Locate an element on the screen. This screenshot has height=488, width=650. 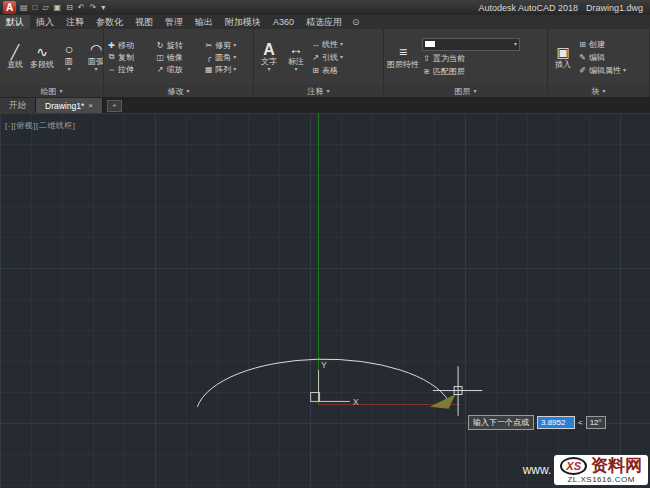
tab-annotate: 注释 is located at coordinates (75, 22).